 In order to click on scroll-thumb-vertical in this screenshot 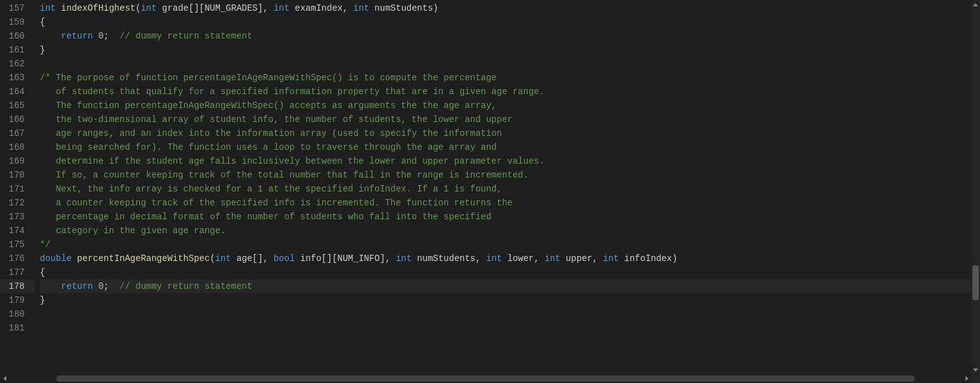, I will do `click(976, 283)`.